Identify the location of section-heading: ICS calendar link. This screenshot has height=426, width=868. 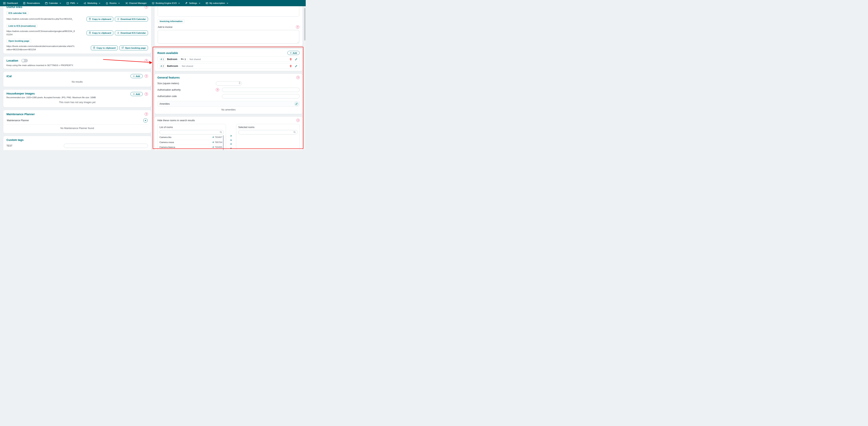
(18, 13).